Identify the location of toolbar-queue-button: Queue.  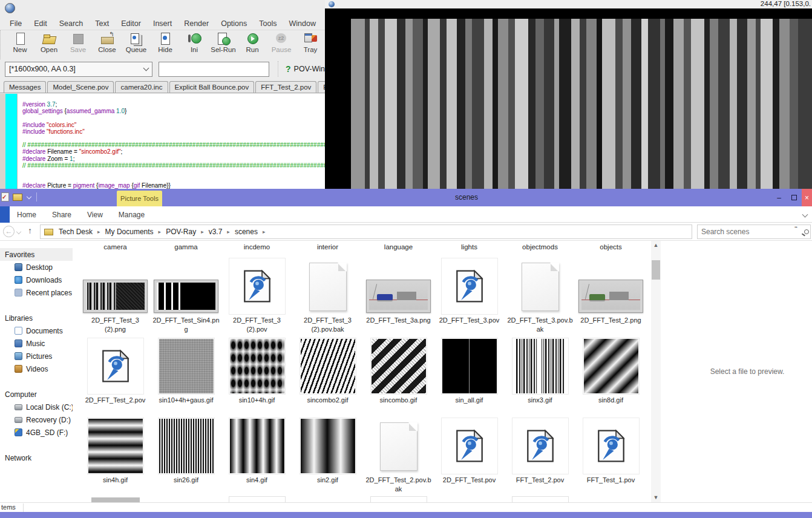
(136, 42).